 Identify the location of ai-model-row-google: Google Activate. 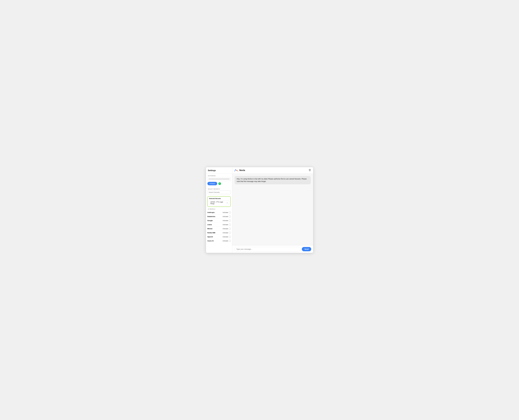
(219, 221).